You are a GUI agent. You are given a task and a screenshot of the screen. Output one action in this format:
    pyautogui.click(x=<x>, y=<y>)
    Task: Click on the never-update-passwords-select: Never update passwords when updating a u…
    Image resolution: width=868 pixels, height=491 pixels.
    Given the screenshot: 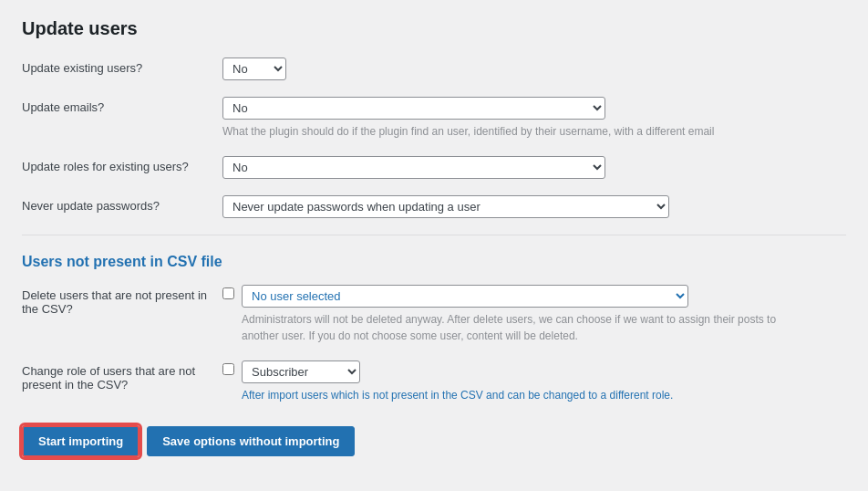 What is the action you would take?
    pyautogui.click(x=446, y=206)
    